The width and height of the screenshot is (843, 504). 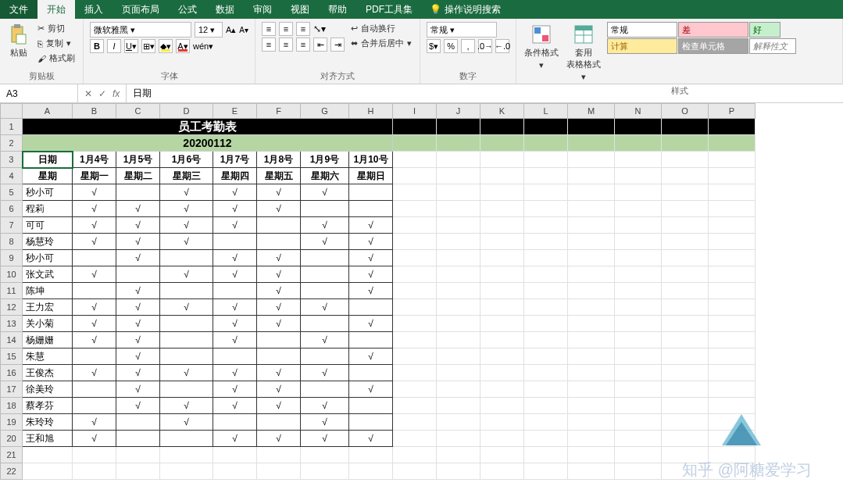 I want to click on row-head: 4, so click(x=12, y=177).